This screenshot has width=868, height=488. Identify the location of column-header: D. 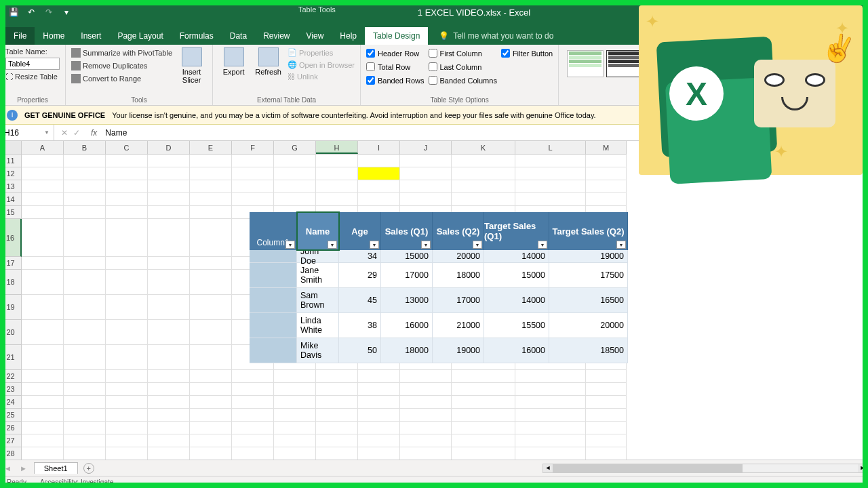
(169, 148).